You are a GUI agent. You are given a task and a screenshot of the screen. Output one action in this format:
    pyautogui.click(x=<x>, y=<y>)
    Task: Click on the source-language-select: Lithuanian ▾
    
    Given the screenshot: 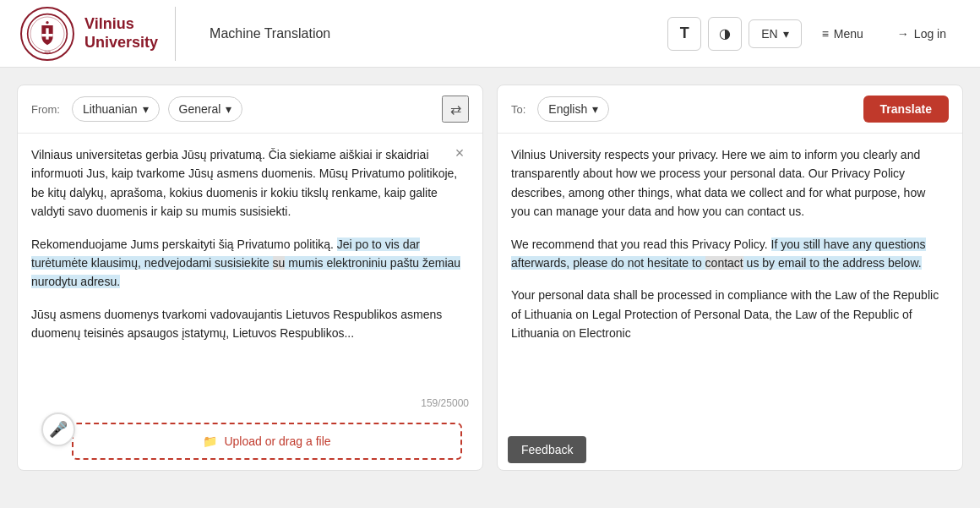 What is the action you would take?
    pyautogui.click(x=116, y=109)
    